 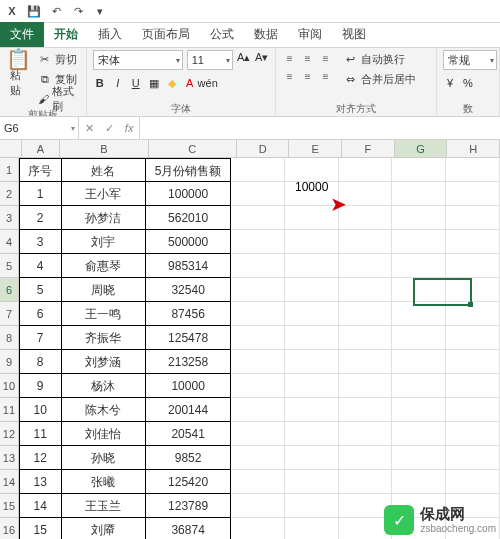 What do you see at coordinates (104, 290) in the screenshot?
I see `cell: 周晓` at bounding box center [104, 290].